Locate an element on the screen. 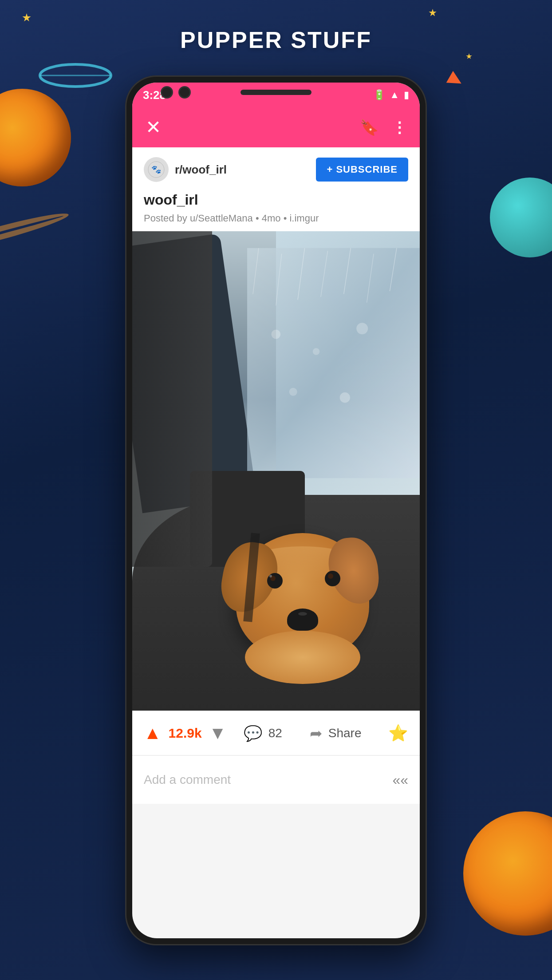 This screenshot has height=980, width=552. expand-icon: «« is located at coordinates (400, 780).